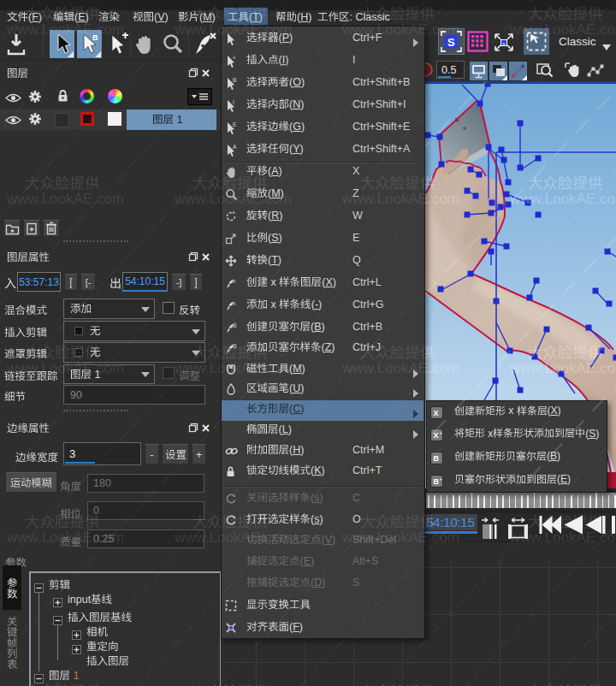  I want to click on svg-text: I, so click(234, 103).